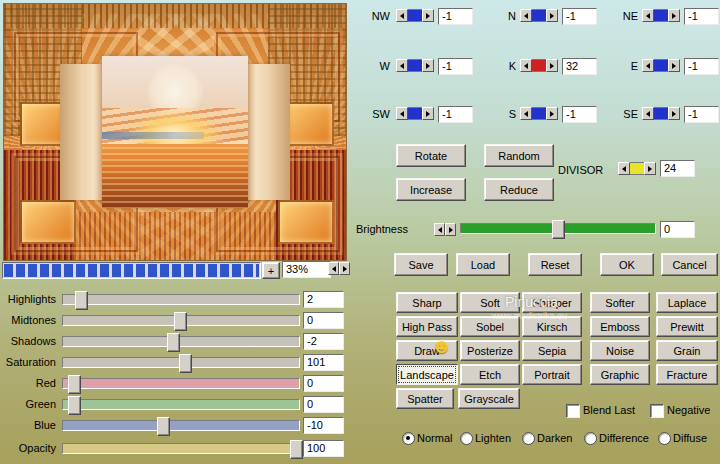  I want to click on matrix-spinner-ne, so click(661, 16).